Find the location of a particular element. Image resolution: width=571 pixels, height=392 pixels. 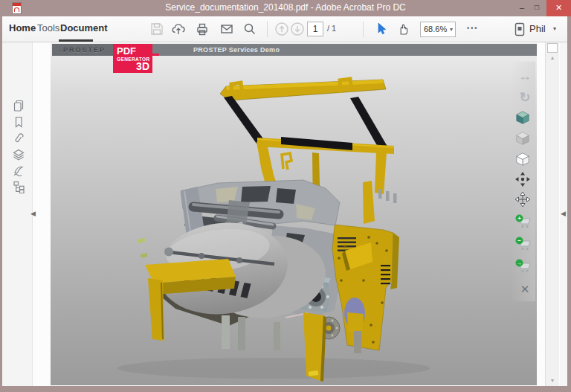

rotate-icon: ↻ is located at coordinates (525, 98).